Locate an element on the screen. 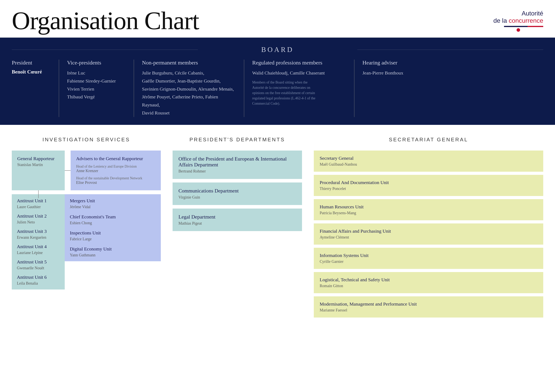 This screenshot has height=392, width=555. right-unit-2: Inspections Unit Fabrice Large is located at coordinates (113, 236).